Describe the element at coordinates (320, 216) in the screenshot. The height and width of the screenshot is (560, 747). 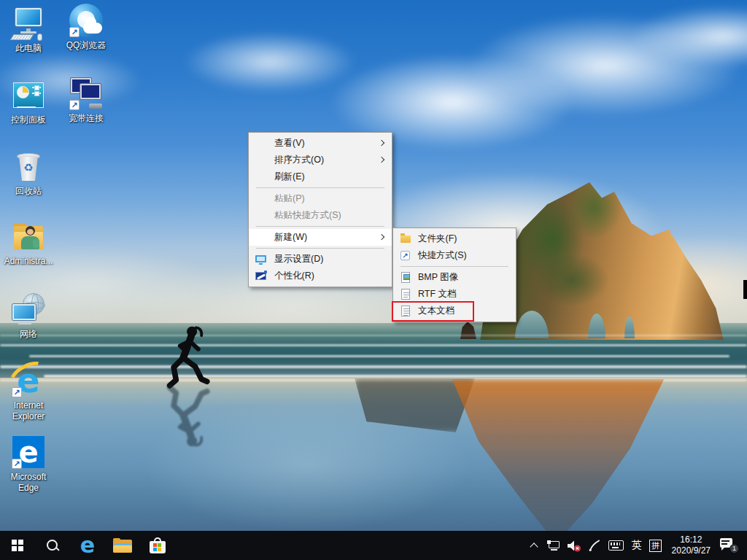
I see `menu-item-paste-shortcut: 粘贴快捷方式(S)` at that location.